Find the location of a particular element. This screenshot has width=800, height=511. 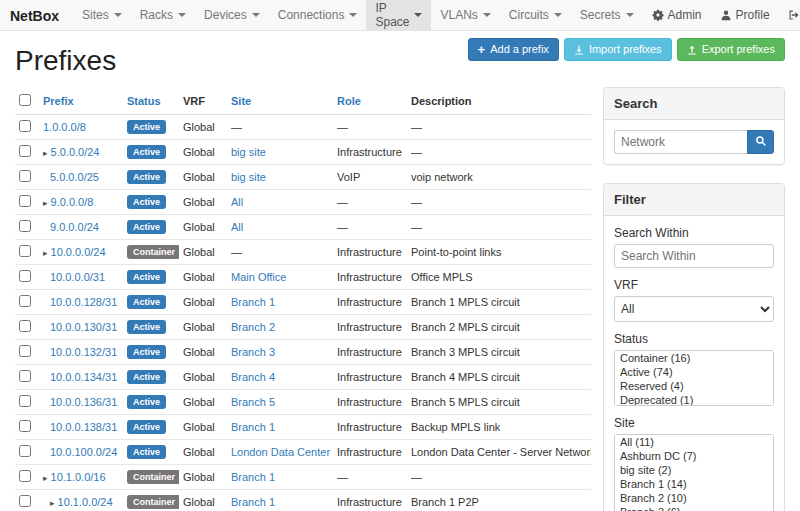

role-value: Infrastructure is located at coordinates (370, 352).